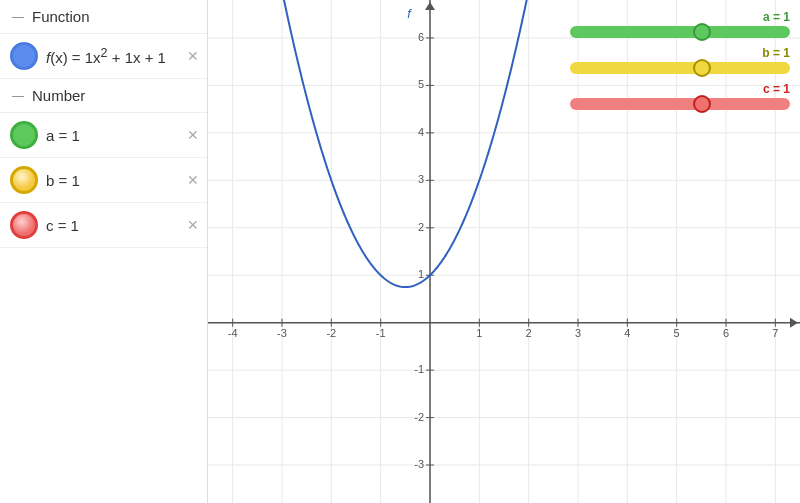  I want to click on function-collapse-icon: —, so click(18, 17).